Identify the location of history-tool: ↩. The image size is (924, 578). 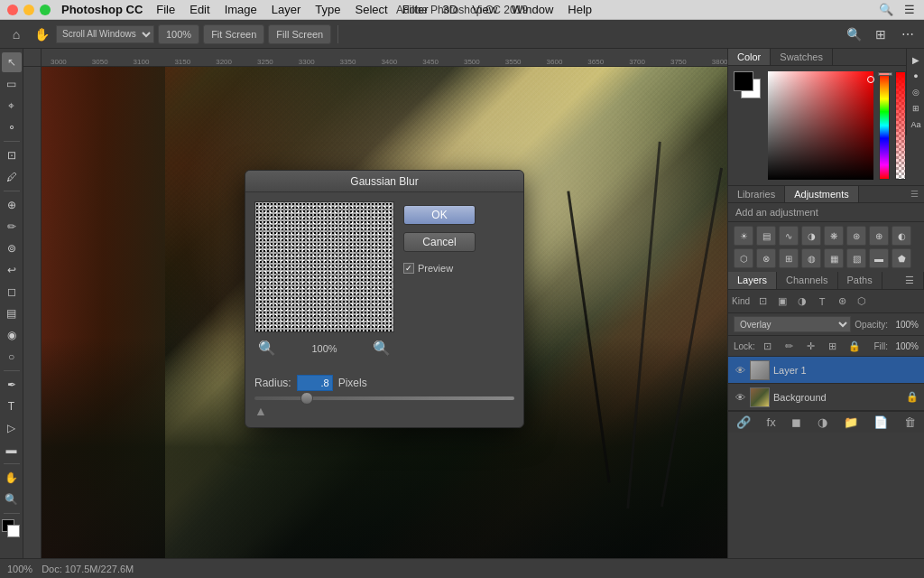
(12, 270).